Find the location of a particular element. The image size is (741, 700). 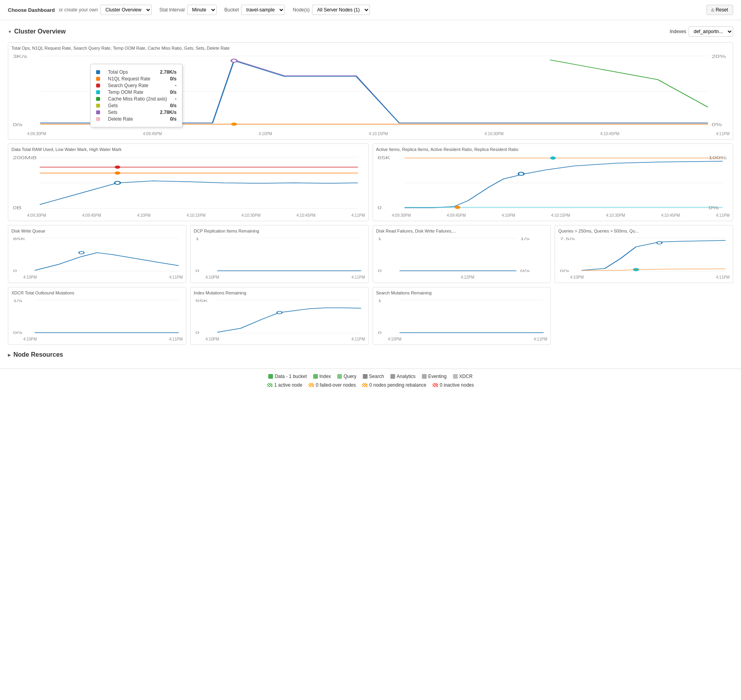

tooltip-row: Search Query Rate - is located at coordinates (136, 86).